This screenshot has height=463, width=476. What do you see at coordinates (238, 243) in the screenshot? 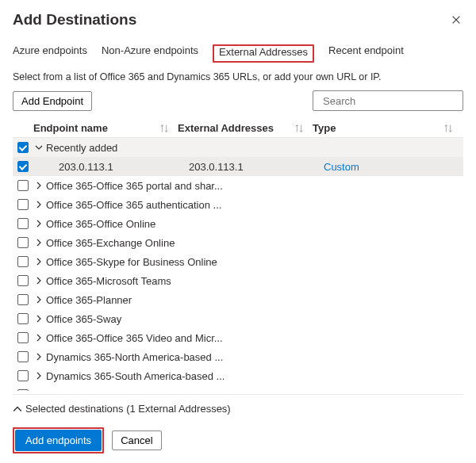
I see `table-row: Office 365-Exchange Online` at bounding box center [238, 243].